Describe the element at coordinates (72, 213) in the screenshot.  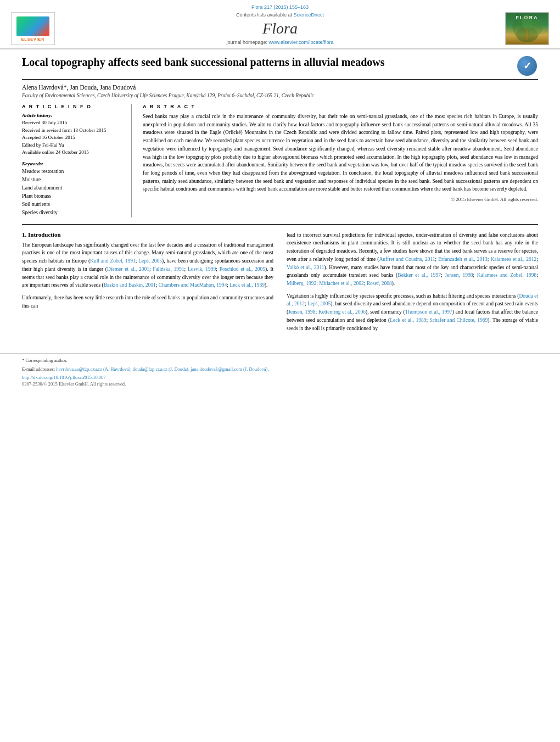
I see `keyword-species-diversity: Species diversity` at that location.